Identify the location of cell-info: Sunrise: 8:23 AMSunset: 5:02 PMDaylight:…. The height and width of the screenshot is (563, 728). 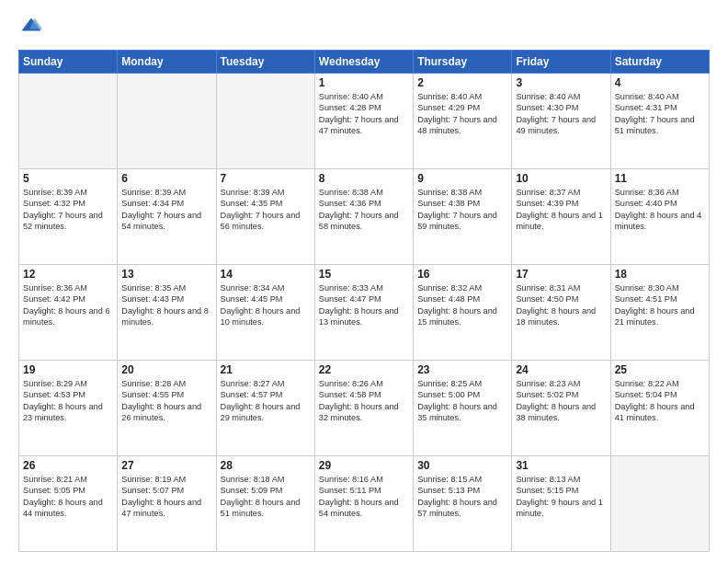
(561, 401).